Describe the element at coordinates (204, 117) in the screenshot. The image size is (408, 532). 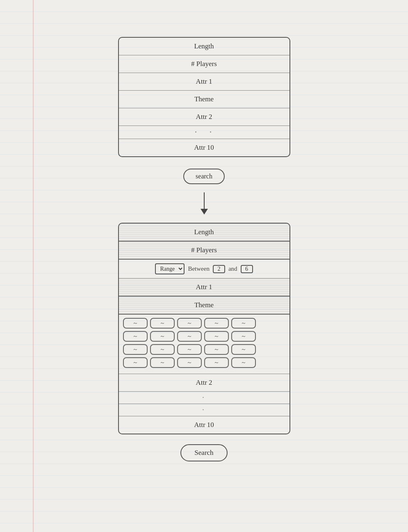
I see `top-form-row-attr2: Attr 2` at that location.